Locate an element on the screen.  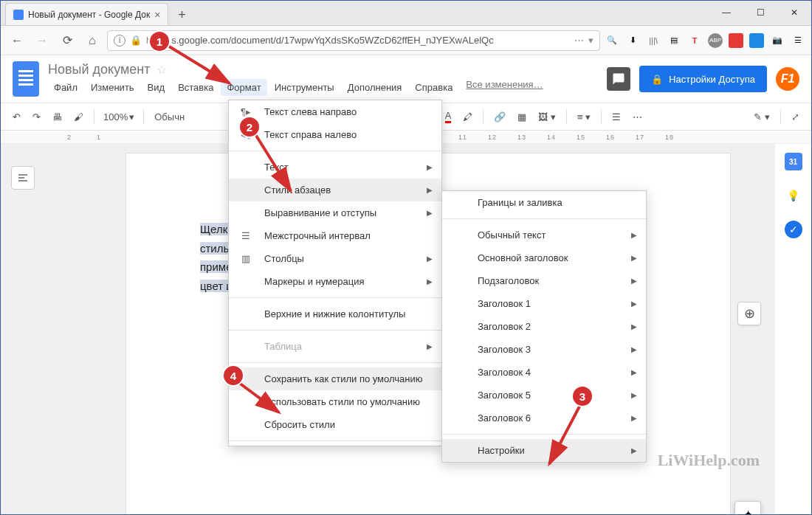
menu-align: Выравнивание и отступы▶ is located at coordinates (335, 212).